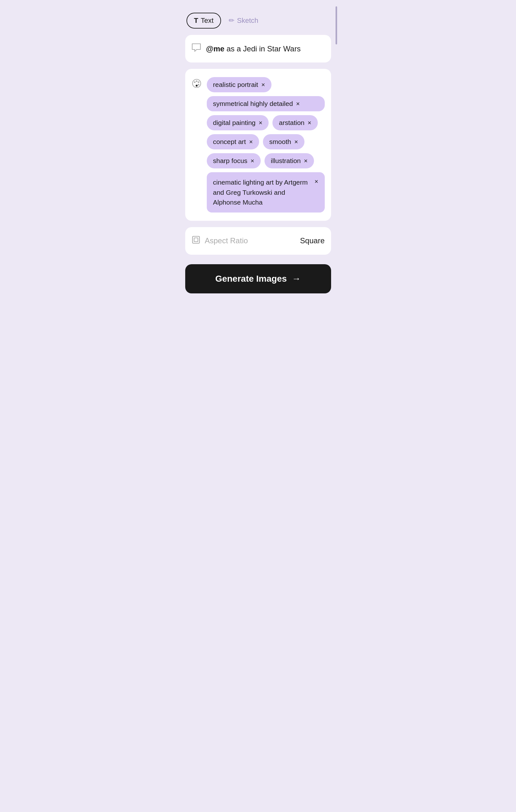  I want to click on tag-digital-painting: digital painting ×, so click(238, 123).